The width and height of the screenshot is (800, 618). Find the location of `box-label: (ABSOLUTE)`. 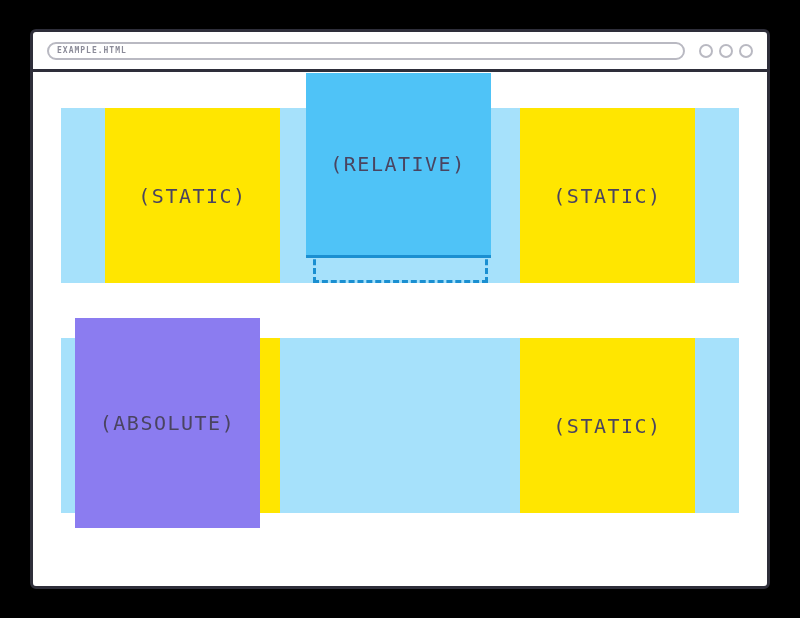

box-label: (ABSOLUTE) is located at coordinates (168, 423).